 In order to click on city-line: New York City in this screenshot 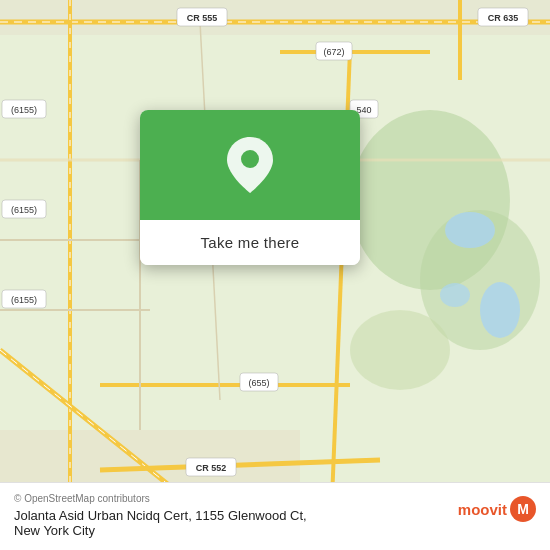, I will do `click(275, 530)`.